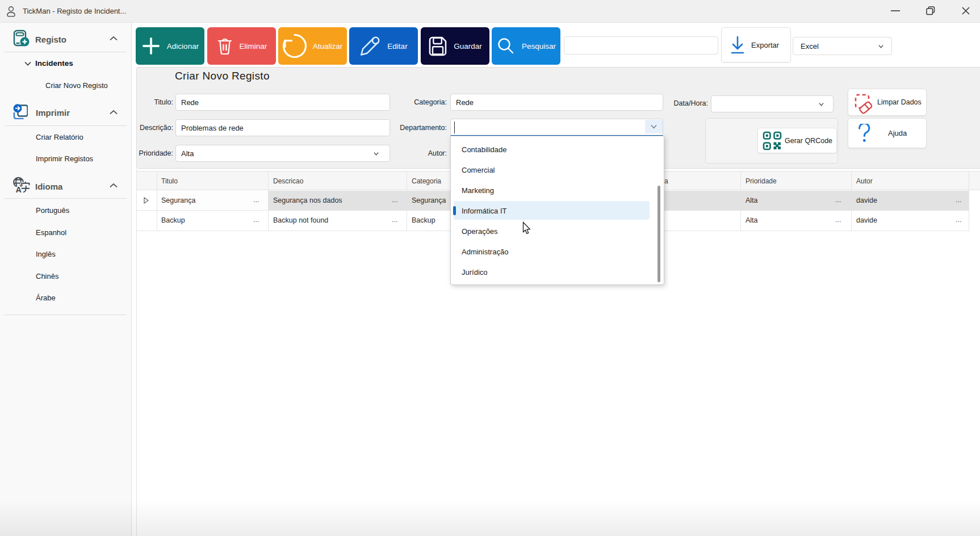 This screenshot has width=980, height=536. Describe the element at coordinates (19, 190) in the screenshot. I see `svg-text: A` at that location.